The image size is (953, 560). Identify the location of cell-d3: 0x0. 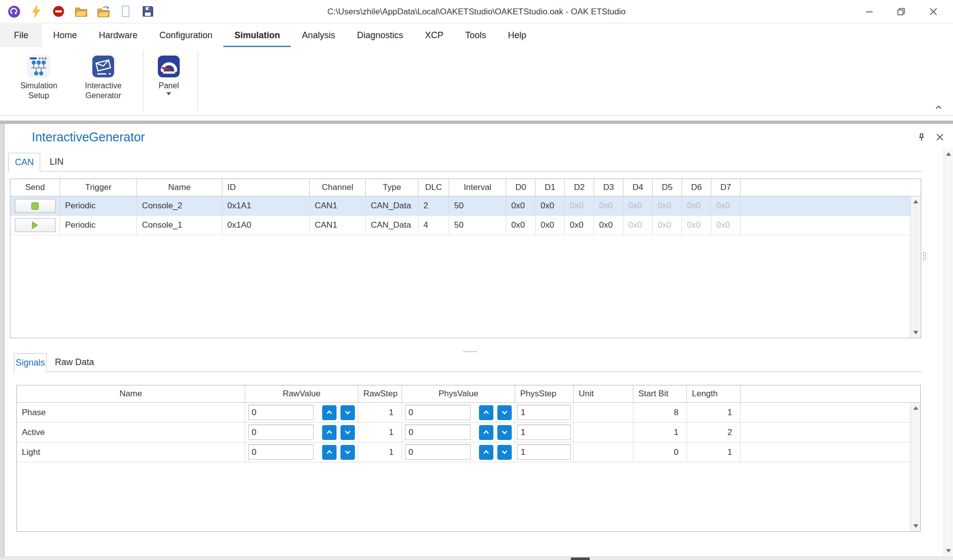
(609, 225).